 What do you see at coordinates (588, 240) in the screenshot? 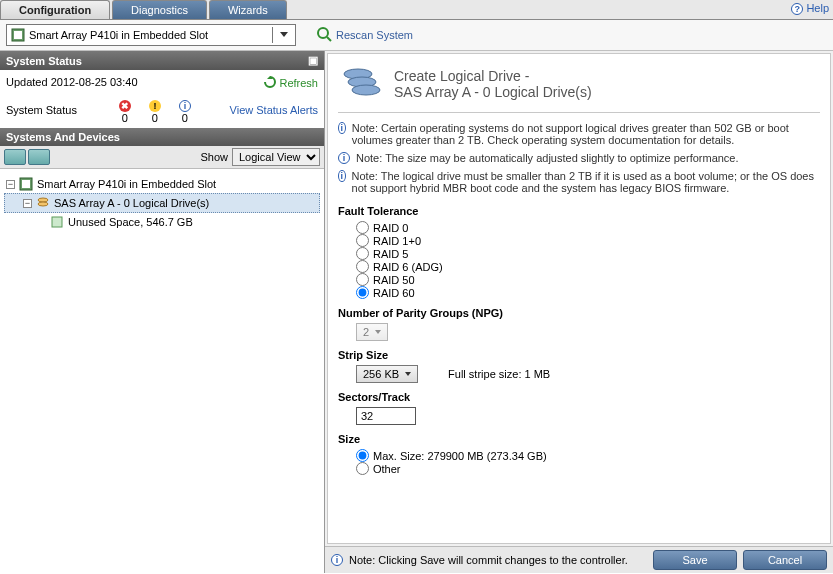
I see `raid10-option: RAID 1+0` at bounding box center [588, 240].